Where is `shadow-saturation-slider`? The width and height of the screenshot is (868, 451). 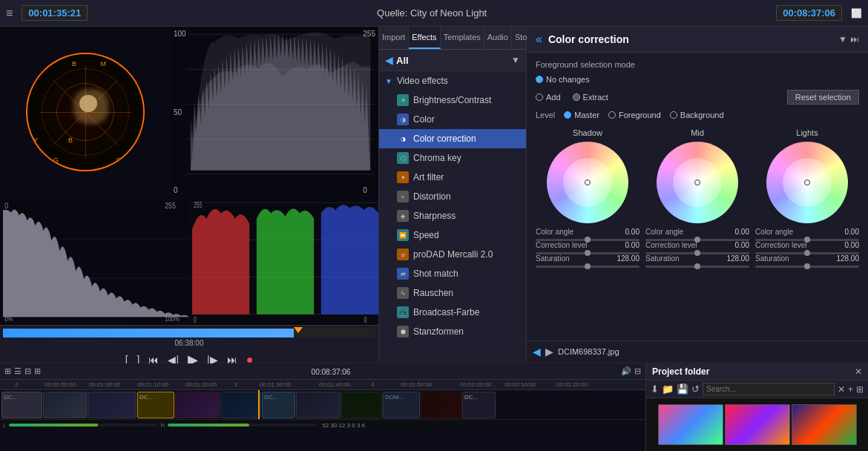
shadow-saturation-slider is located at coordinates (588, 267).